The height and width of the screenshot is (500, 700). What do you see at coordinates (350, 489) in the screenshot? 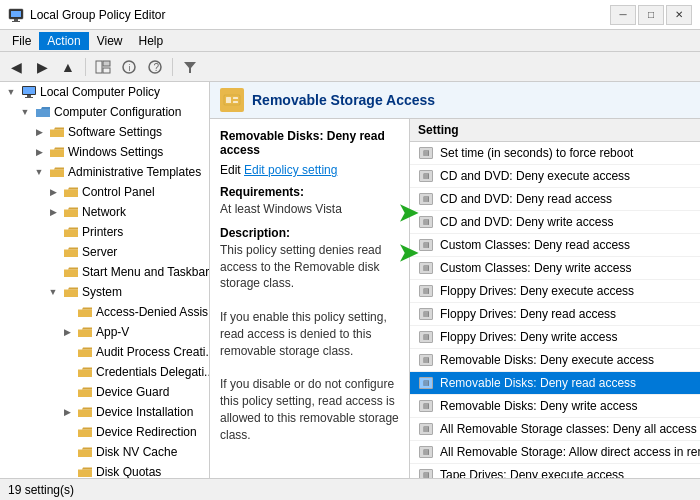
I see `status-bar: 19 setting(s)` at bounding box center [350, 489].